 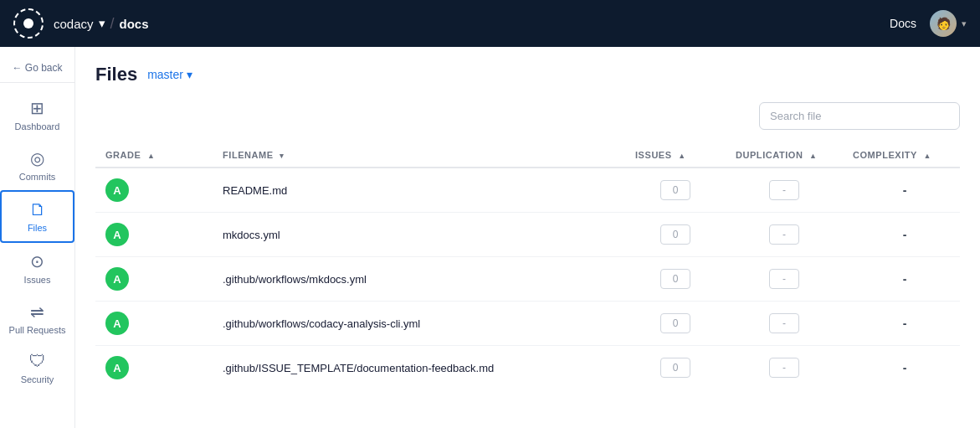 I want to click on table-header: GRADE ▲ FILENAME ▾ ISSUES ▲ DUPLICATION …, so click(x=527, y=156).